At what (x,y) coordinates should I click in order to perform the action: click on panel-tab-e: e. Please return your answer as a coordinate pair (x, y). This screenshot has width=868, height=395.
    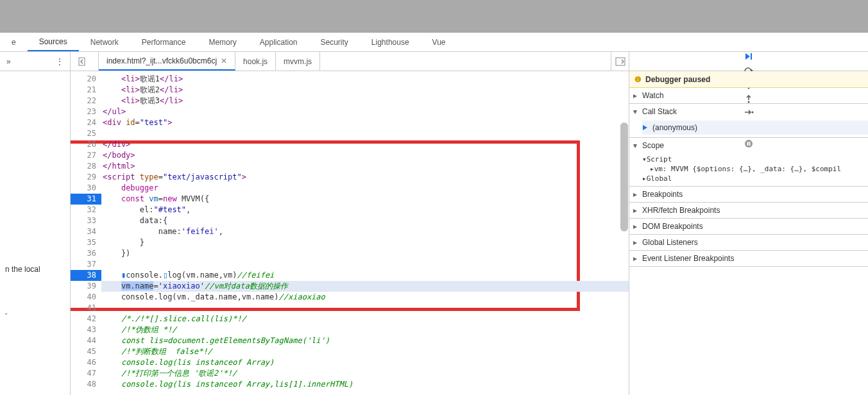
    Looking at the image, I should click on (14, 42).